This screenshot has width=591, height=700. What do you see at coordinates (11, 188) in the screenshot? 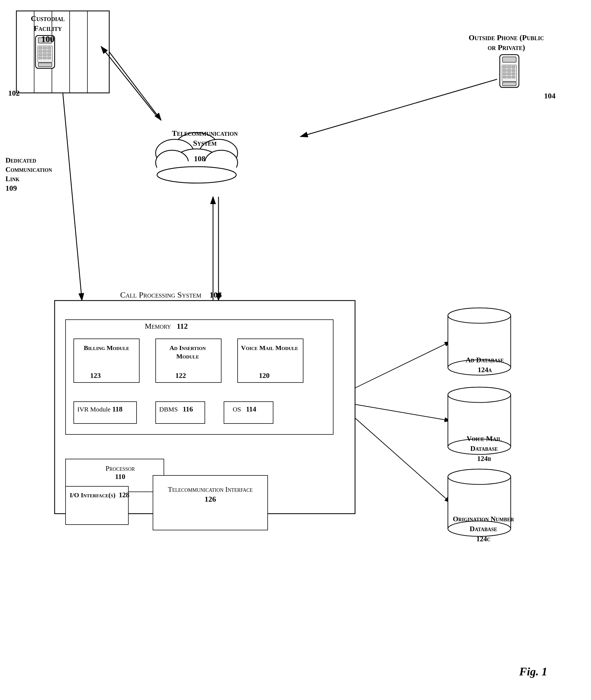
I see `dedicated-link-ref: 109` at bounding box center [11, 188].